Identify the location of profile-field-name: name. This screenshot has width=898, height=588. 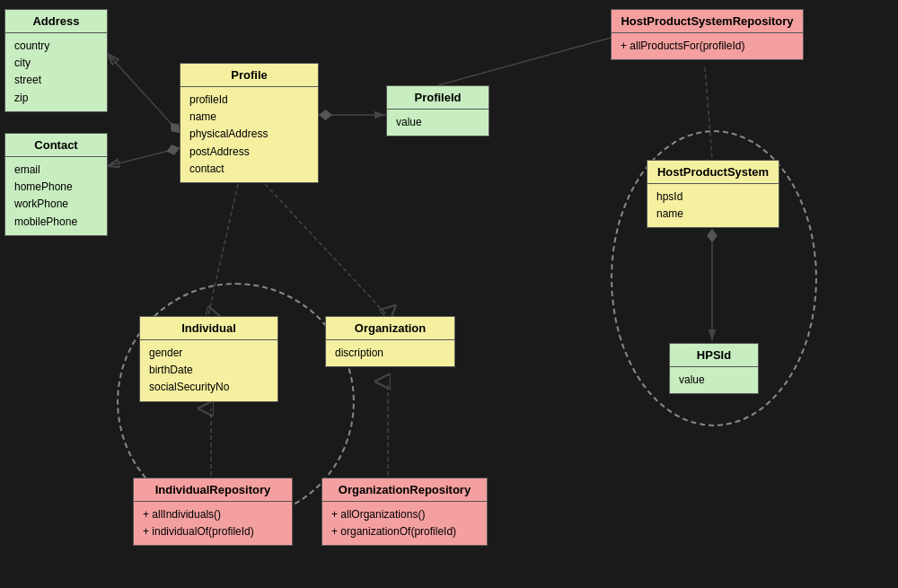
(250, 117).